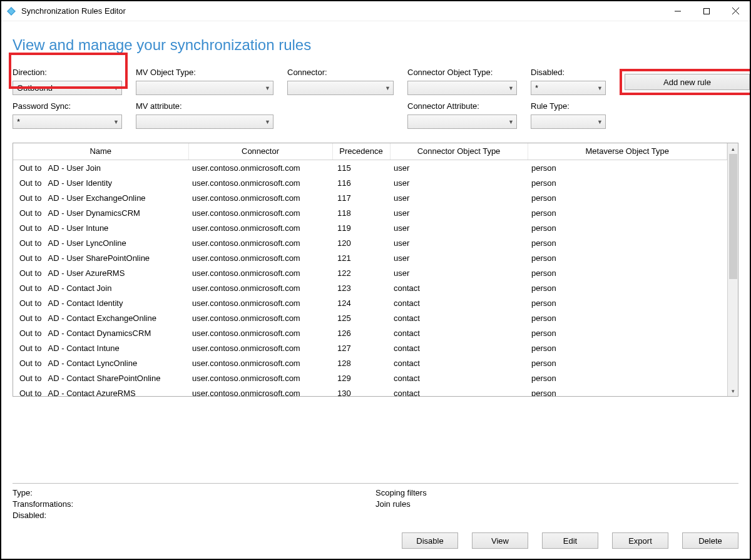 Image resolution: width=751 pixels, height=560 pixels. What do you see at coordinates (462, 121) in the screenshot?
I see `connector-attribute-combo: ▼` at bounding box center [462, 121].